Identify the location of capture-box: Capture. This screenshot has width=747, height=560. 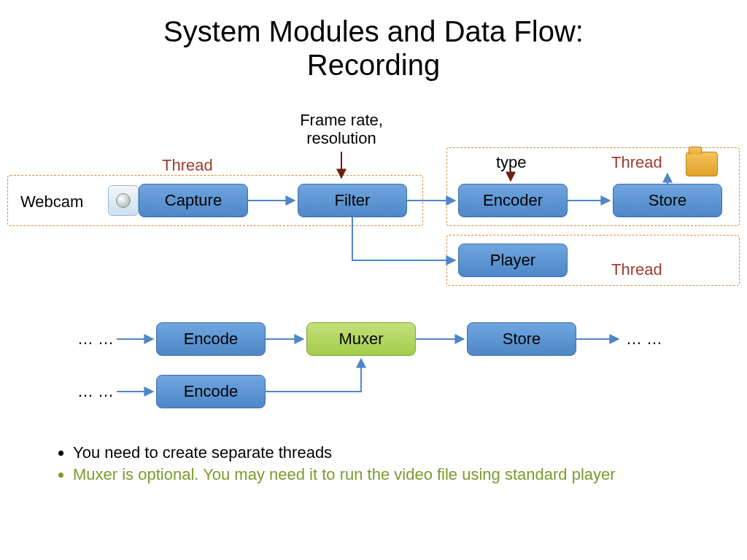
(193, 201).